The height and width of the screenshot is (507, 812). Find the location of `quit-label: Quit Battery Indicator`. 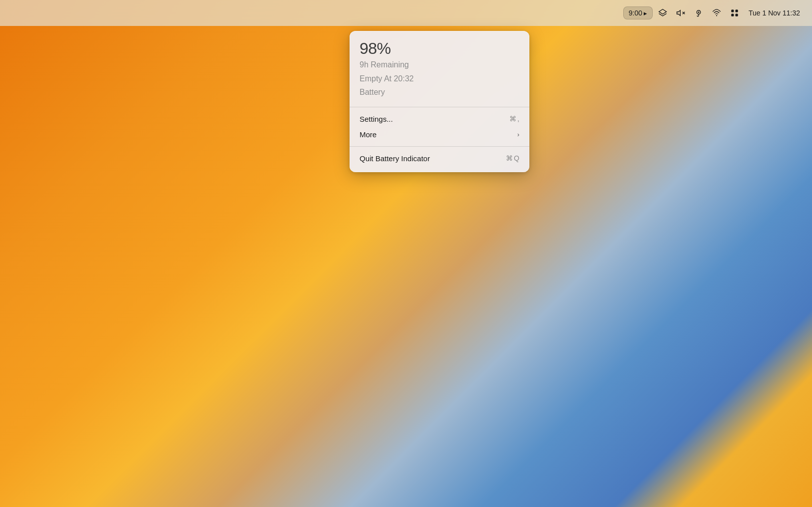

quit-label: Quit Battery Indicator is located at coordinates (395, 159).